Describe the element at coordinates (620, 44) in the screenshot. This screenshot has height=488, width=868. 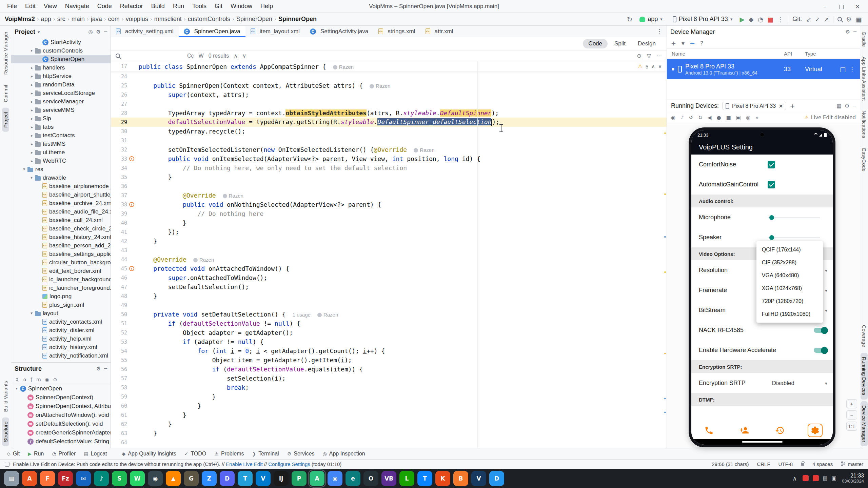
I see `view-mode-split: Split` at that location.